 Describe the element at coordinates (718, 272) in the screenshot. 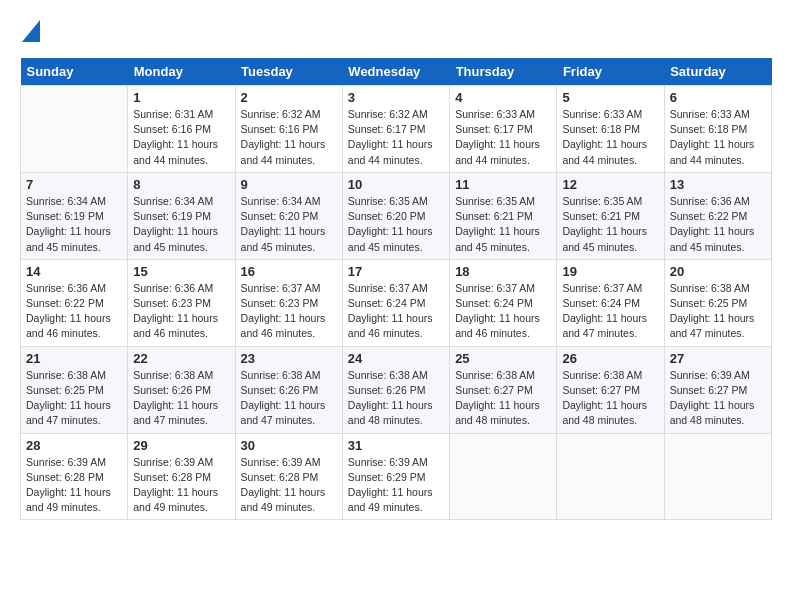

I see `day-number: 20` at that location.